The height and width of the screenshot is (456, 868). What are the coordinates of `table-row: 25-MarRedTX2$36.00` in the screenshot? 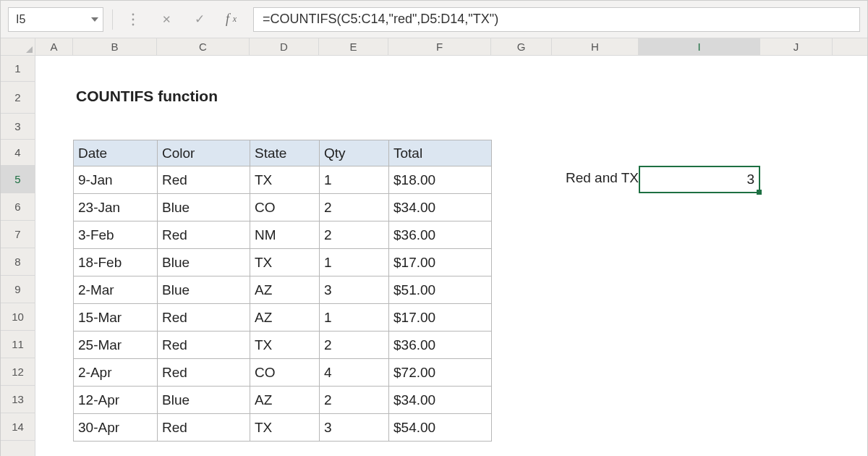 It's located at (283, 345).